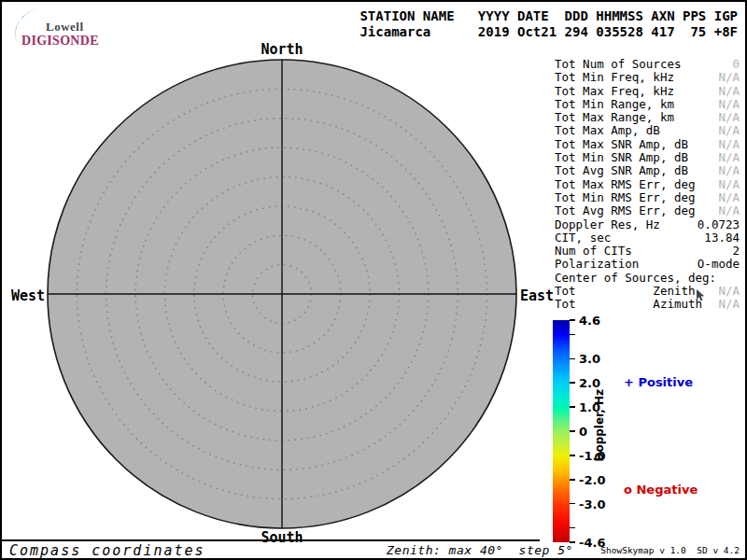 This screenshot has height=560, width=747. What do you see at coordinates (622, 171) in the screenshot?
I see `param-label: Tot Avg SNR Amp, dB` at bounding box center [622, 171].